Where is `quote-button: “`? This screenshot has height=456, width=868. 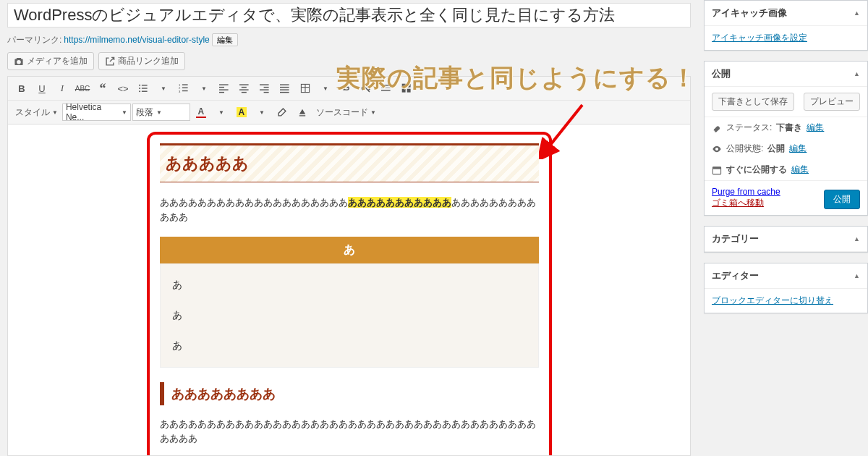 quote-button: “ is located at coordinates (103, 88).